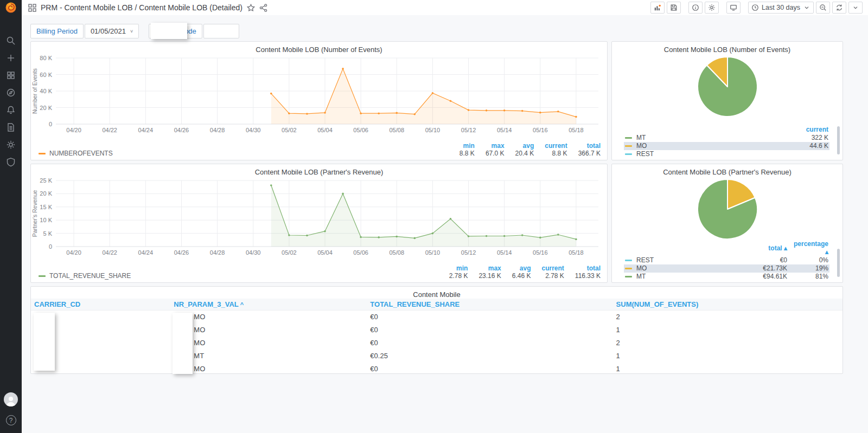 This screenshot has width=868, height=433. Describe the element at coordinates (695, 8) in the screenshot. I see `info-button` at that location.